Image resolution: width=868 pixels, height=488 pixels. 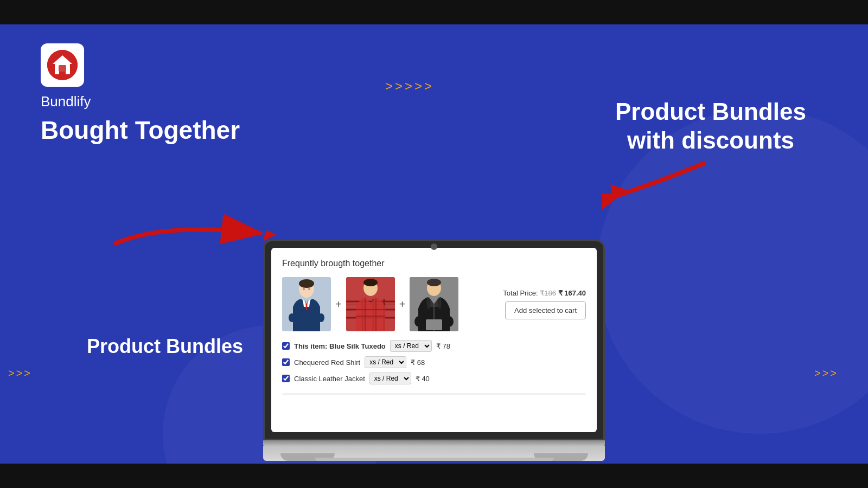 What do you see at coordinates (548, 293) in the screenshot?
I see `price-old: ₹186` at bounding box center [548, 293].